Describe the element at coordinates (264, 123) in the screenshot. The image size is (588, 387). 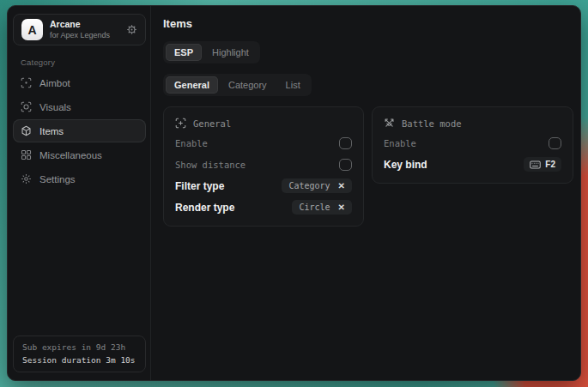
I see `panel-general-header: General` at that location.